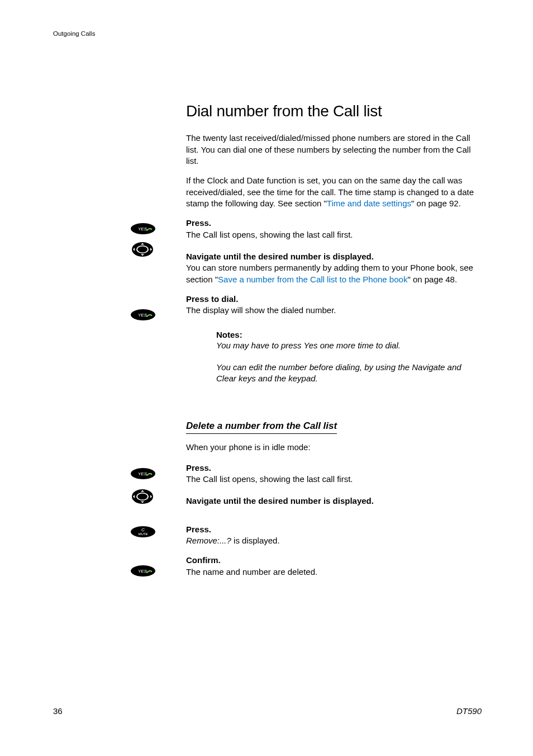 This screenshot has width=533, height=756. What do you see at coordinates (349, 346) in the screenshot?
I see `notes-body-1: You may have to press Yes one more time …` at bounding box center [349, 346].